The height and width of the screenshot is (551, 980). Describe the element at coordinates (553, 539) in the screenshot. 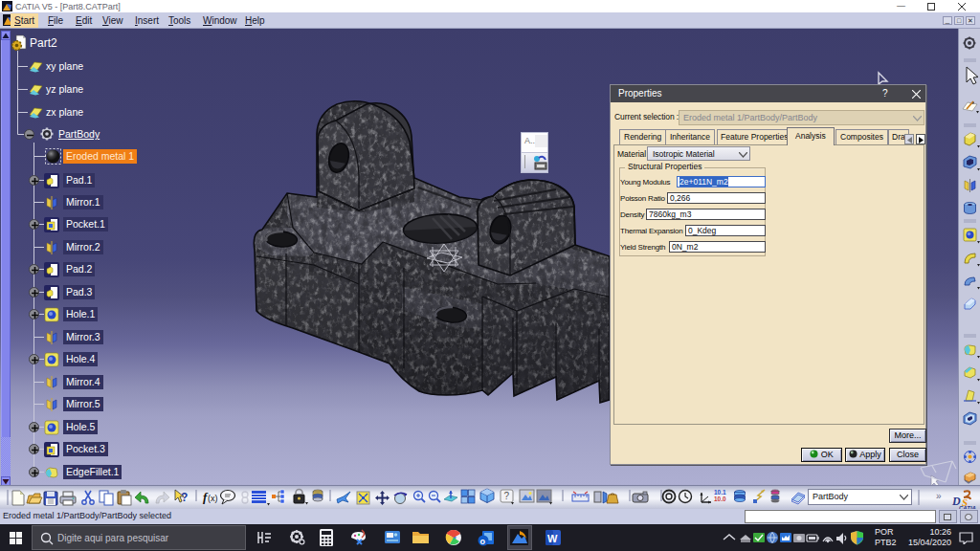

I see `svg-text: W` at that location.